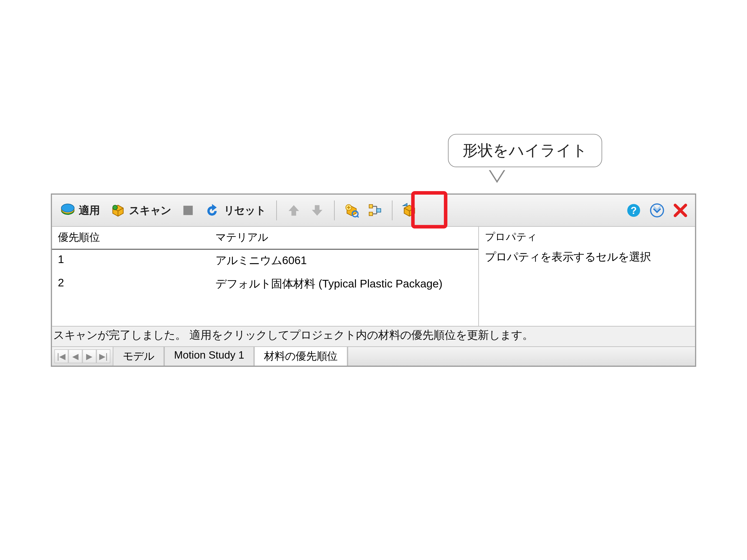 The height and width of the screenshot is (560, 747). I want to click on arrow-up-icon, so click(294, 211).